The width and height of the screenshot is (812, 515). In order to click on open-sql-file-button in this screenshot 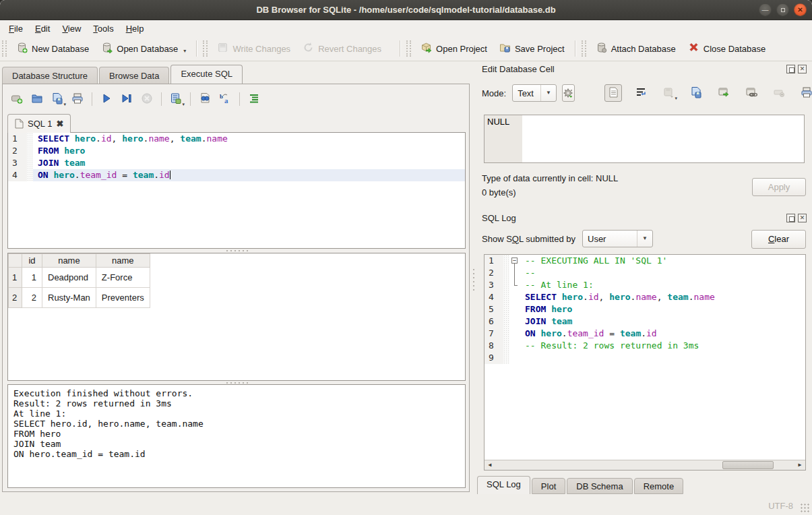, I will do `click(37, 99)`.